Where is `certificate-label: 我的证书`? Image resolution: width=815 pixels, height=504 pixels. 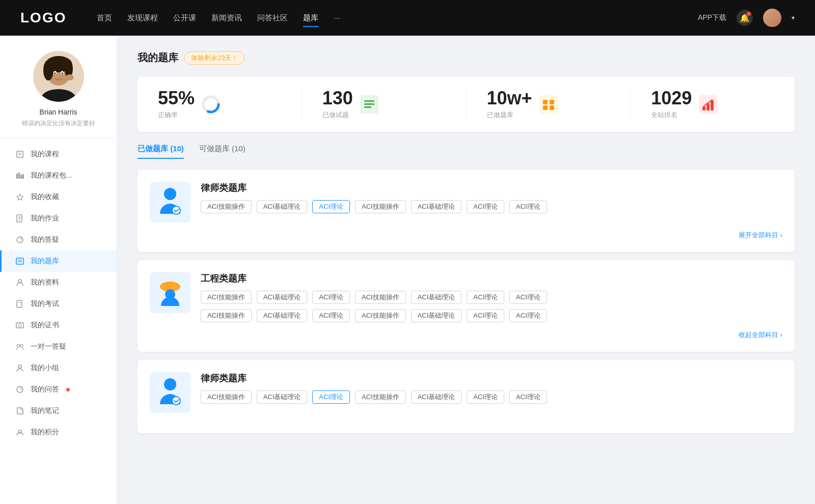
certificate-label: 我的证书 is located at coordinates (45, 325).